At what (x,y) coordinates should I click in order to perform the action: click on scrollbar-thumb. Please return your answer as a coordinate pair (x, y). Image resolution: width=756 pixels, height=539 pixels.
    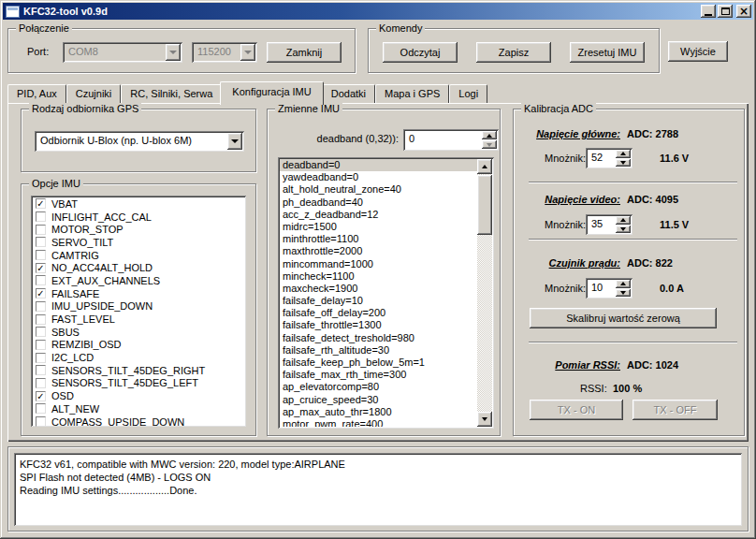
    Looking at the image, I should click on (485, 205).